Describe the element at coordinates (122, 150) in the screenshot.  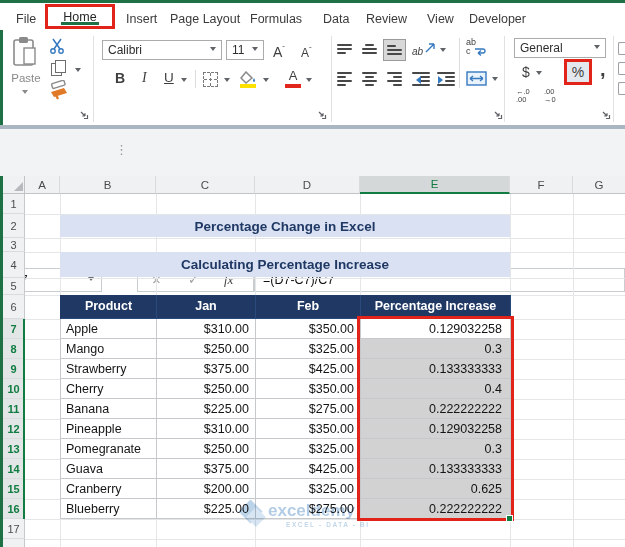
I see `formula-bar-grip-icon: ⋮` at that location.